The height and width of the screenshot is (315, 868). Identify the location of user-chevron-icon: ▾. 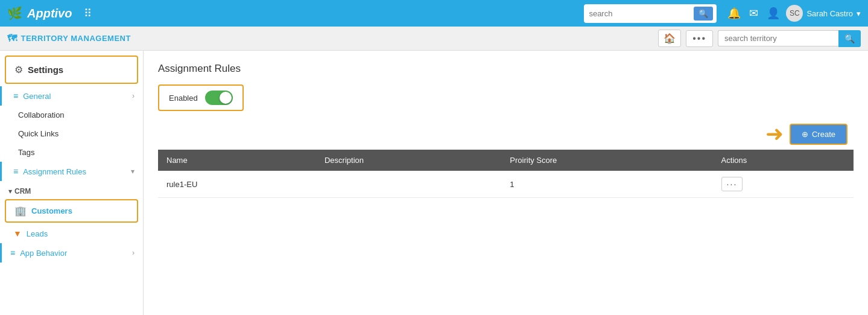
(859, 13).